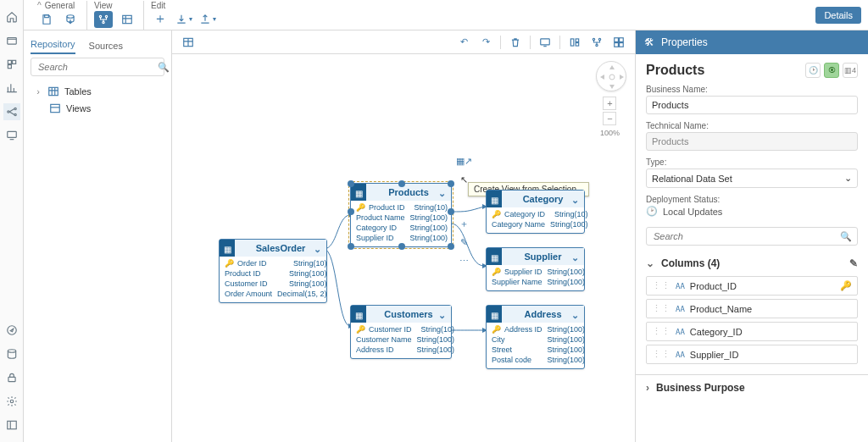  I want to click on layout2-icon, so click(597, 42).